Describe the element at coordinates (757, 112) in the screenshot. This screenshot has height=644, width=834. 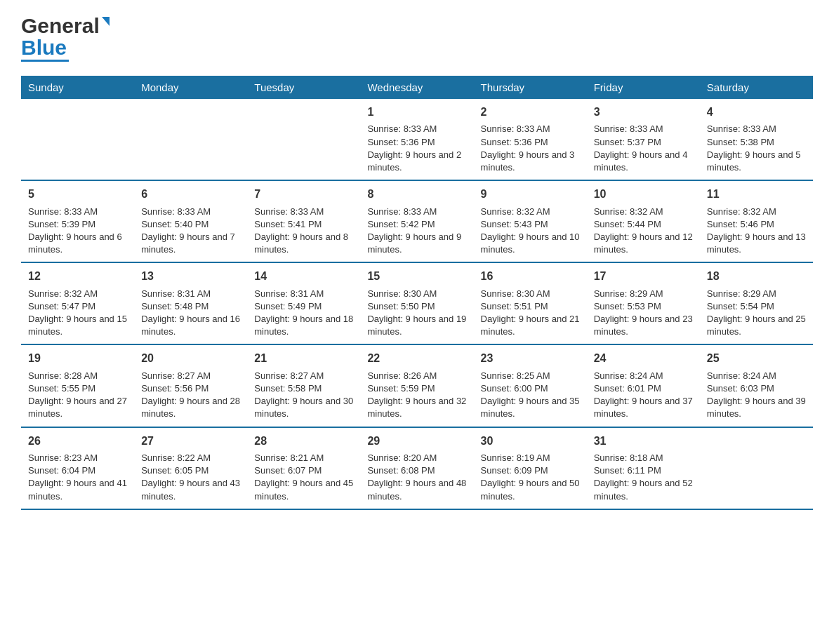
I see `day-number: 4` at that location.